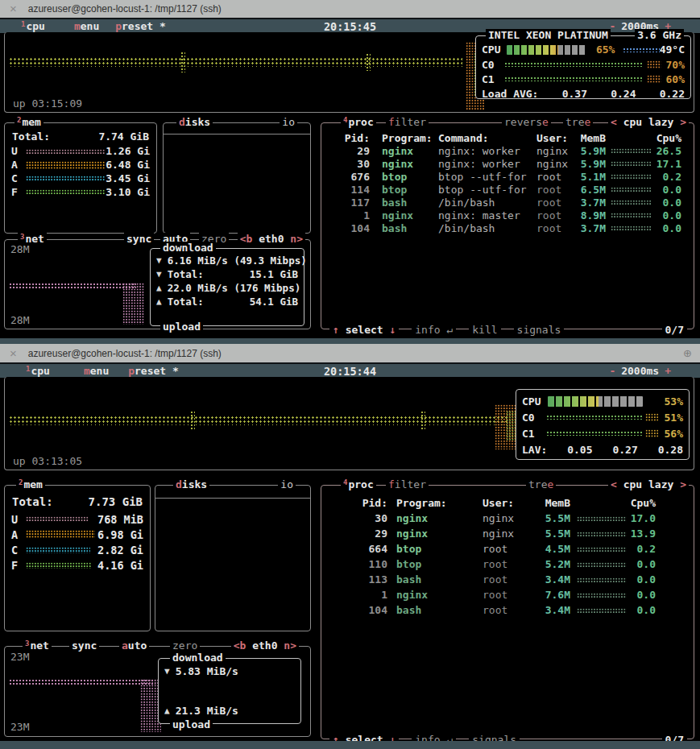  Describe the element at coordinates (507, 564) in the screenshot. I see `proc-row: 110btoproot5.2M0.0` at that location.